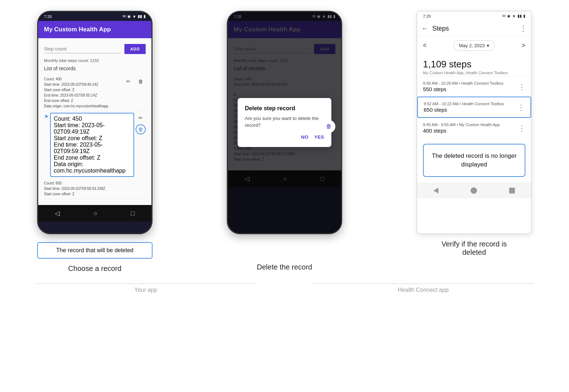 The image size is (569, 392). I want to click on health-connect-label: Health Connect app, so click(423, 290).